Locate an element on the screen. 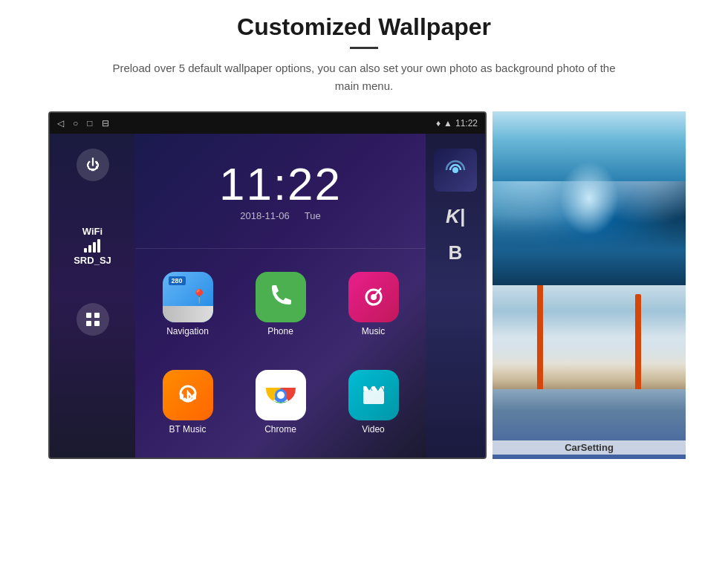 This screenshot has height=563, width=728. chrome-label: Chrome is located at coordinates (281, 429).